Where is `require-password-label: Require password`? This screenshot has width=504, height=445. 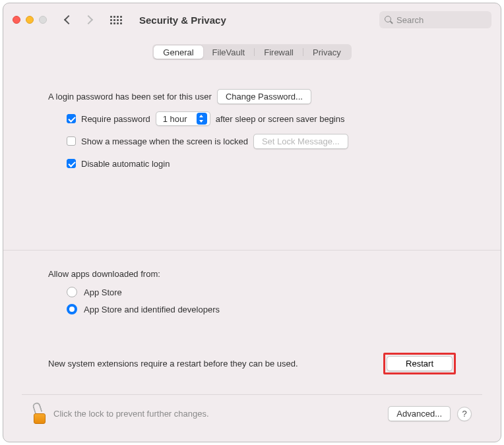 require-password-label: Require password is located at coordinates (116, 119).